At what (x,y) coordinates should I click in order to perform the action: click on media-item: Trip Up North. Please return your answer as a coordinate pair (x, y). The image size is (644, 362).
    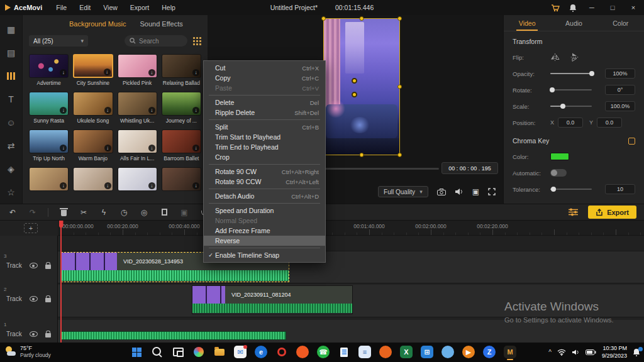
    Looking at the image, I should click on (49, 146).